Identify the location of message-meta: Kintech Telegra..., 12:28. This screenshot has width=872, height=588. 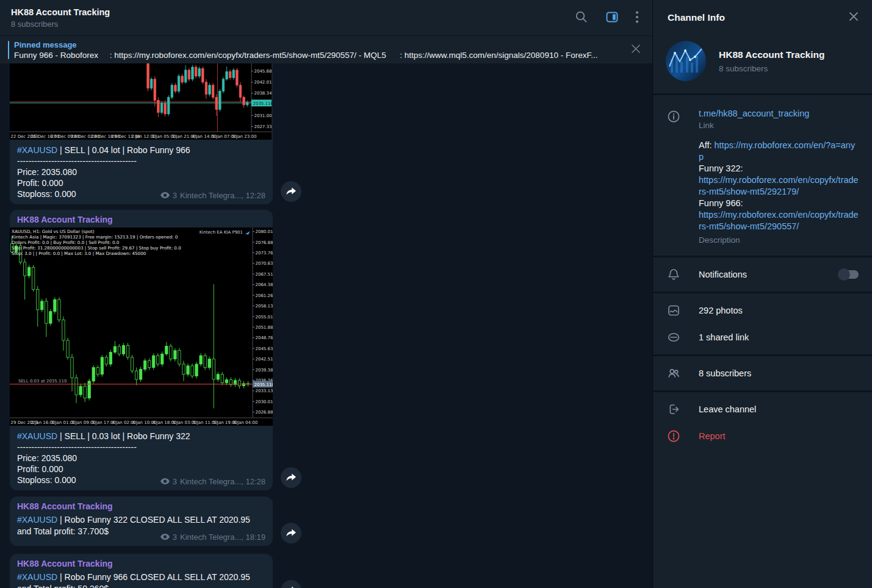
(223, 482).